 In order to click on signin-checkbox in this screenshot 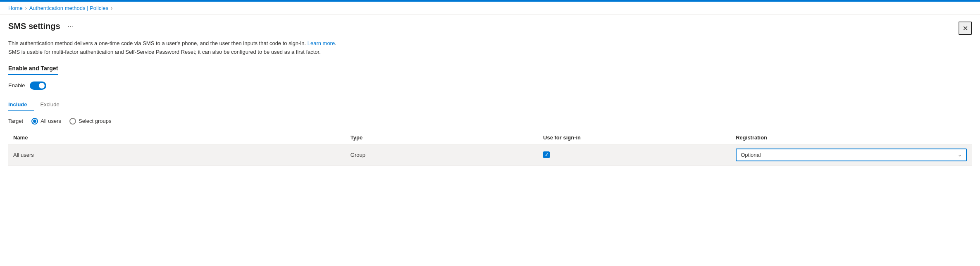, I will do `click(634, 155)`.